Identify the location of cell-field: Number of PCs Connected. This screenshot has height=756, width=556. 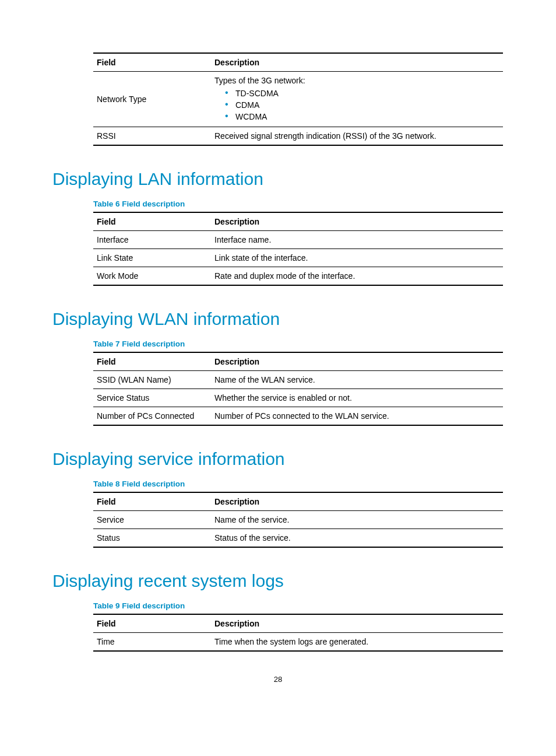
(152, 416).